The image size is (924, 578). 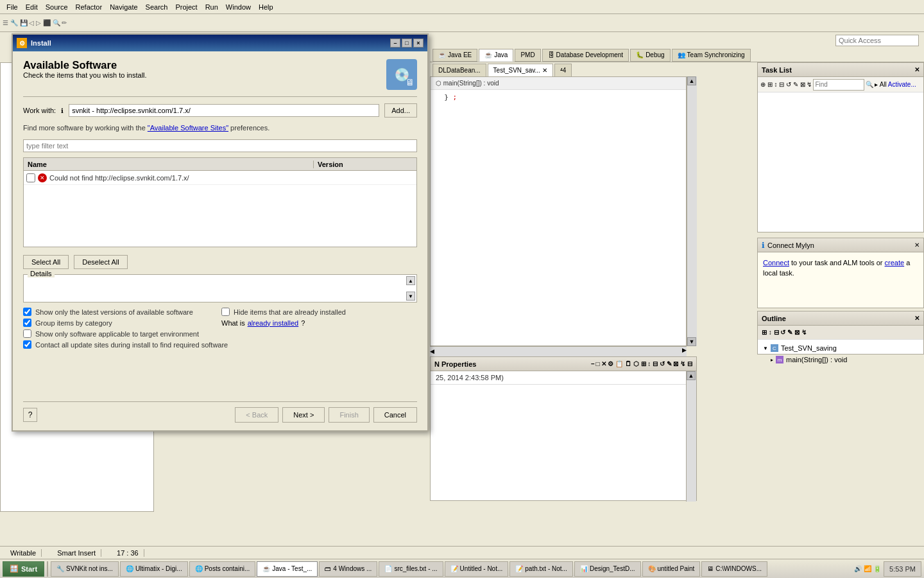 What do you see at coordinates (23, 569) in the screenshot?
I see `start-button: 🪟 Start` at bounding box center [23, 569].